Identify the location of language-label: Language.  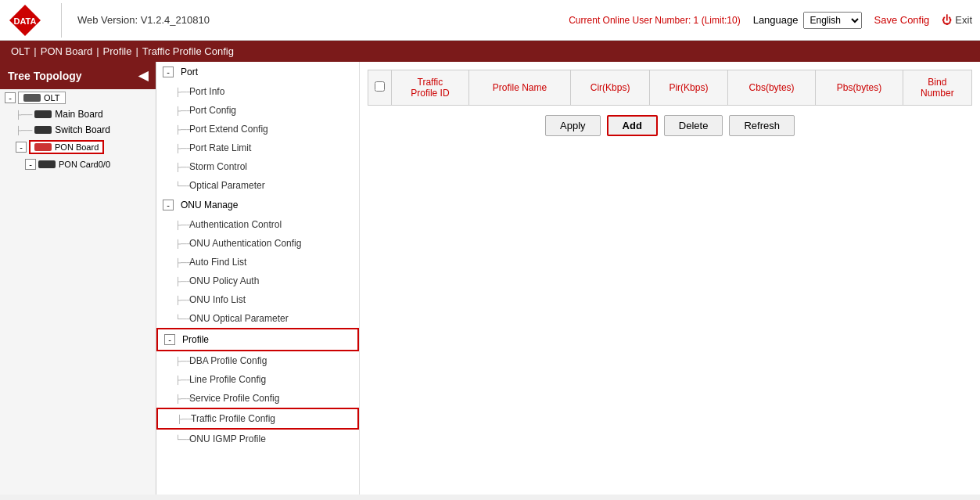
(776, 20).